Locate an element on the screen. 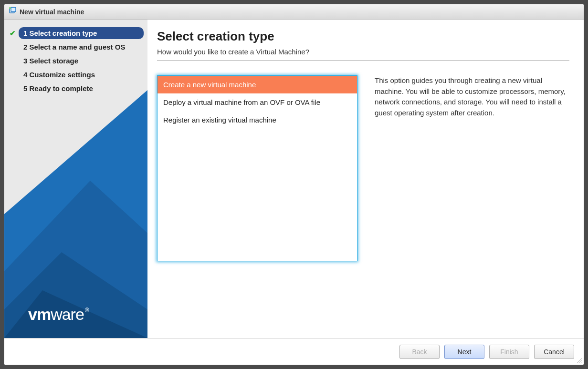 The height and width of the screenshot is (369, 588). step-select-storage: 3 Select storage is located at coordinates (76, 61).